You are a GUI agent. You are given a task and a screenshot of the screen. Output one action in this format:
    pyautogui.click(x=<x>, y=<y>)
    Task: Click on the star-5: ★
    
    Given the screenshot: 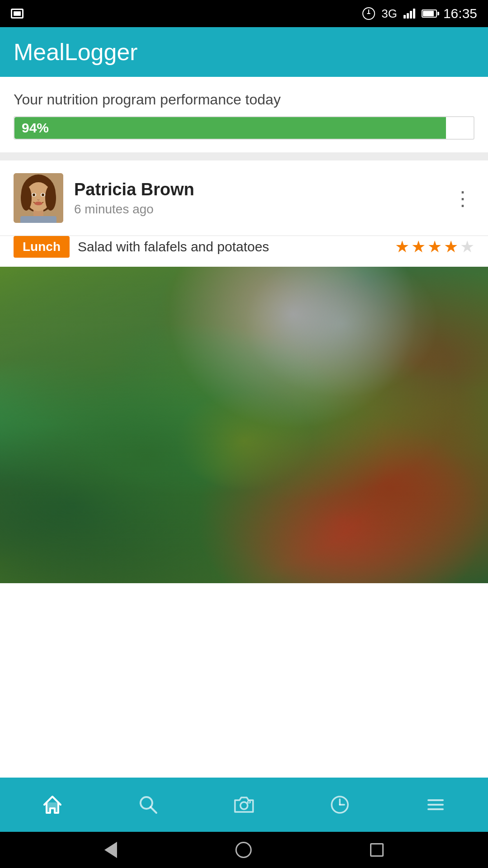 What is the action you would take?
    pyautogui.click(x=467, y=247)
    